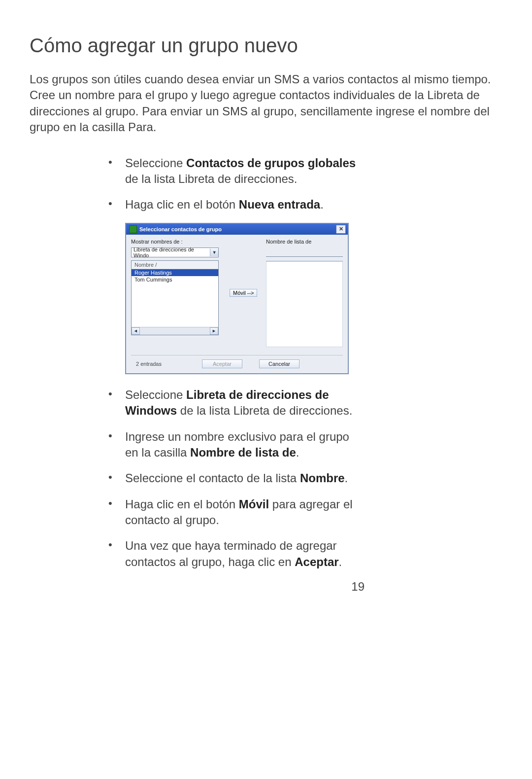  I want to click on names-column-header: Nombre /, so click(175, 265).